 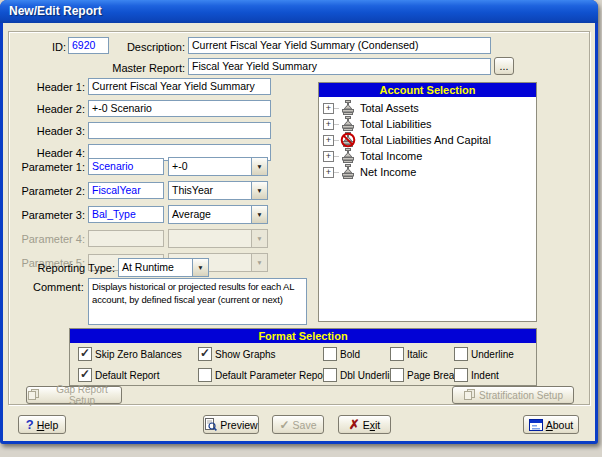 What do you see at coordinates (428, 124) in the screenshot?
I see `tree-item-total-liabilities: + Total Liabilities` at bounding box center [428, 124].